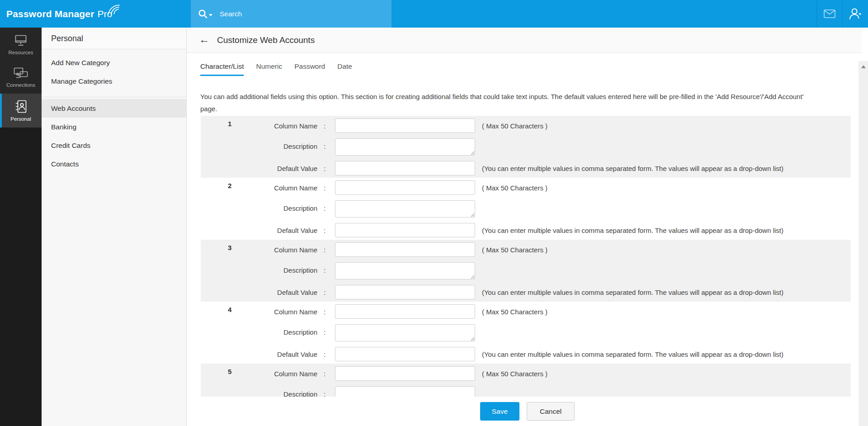 The image size is (868, 426). I want to click on tab-numeric: Numeric, so click(269, 69).